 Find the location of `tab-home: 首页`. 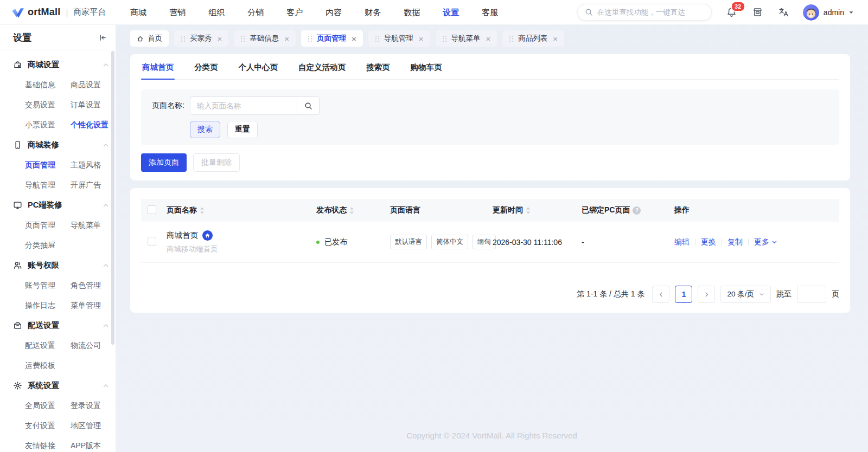

tab-home: 首页 is located at coordinates (150, 38).